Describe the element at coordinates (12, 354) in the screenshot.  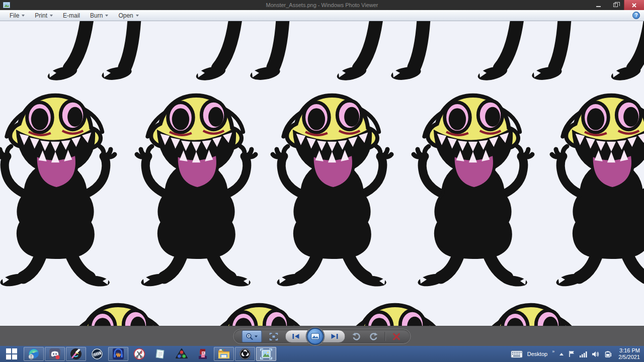
I see `windows-logo-icon` at that location.